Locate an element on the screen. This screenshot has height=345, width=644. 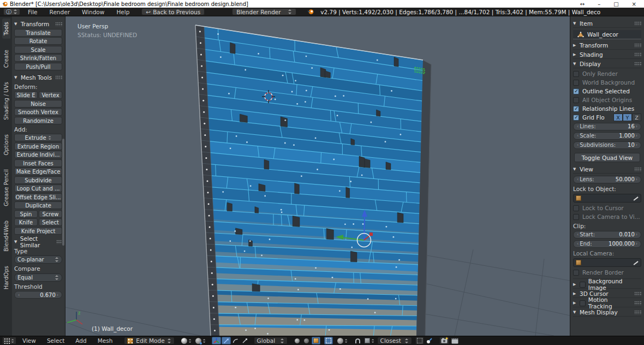
knife-button: Knife is located at coordinates (26, 222).